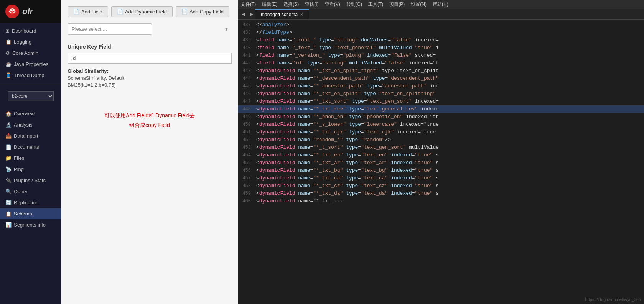  I want to click on select-arrow-icon: ▼, so click(226, 29).